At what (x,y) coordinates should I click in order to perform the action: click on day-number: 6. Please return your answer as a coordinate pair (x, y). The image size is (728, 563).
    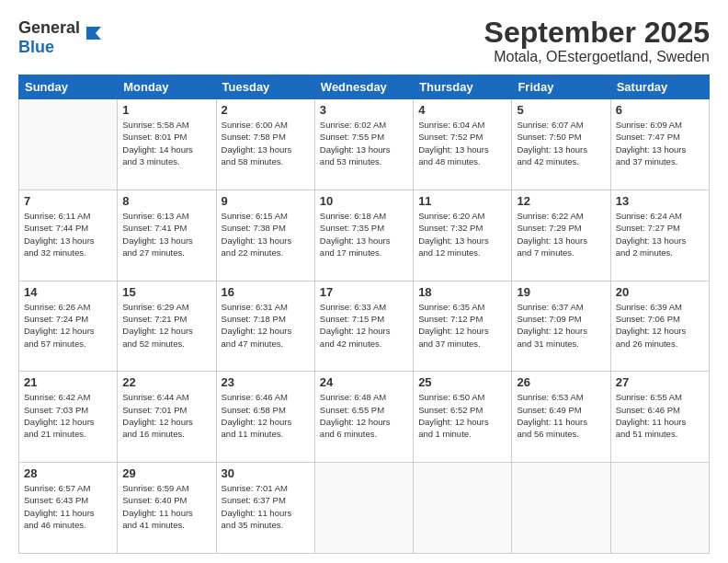
    Looking at the image, I should click on (660, 110).